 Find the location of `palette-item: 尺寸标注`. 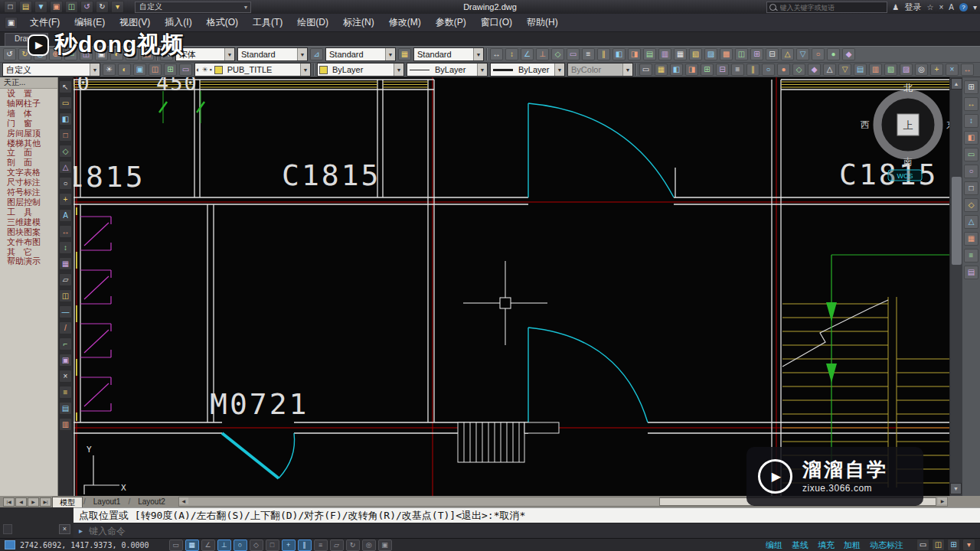

palette-item: 尺寸标注 is located at coordinates (29, 182).